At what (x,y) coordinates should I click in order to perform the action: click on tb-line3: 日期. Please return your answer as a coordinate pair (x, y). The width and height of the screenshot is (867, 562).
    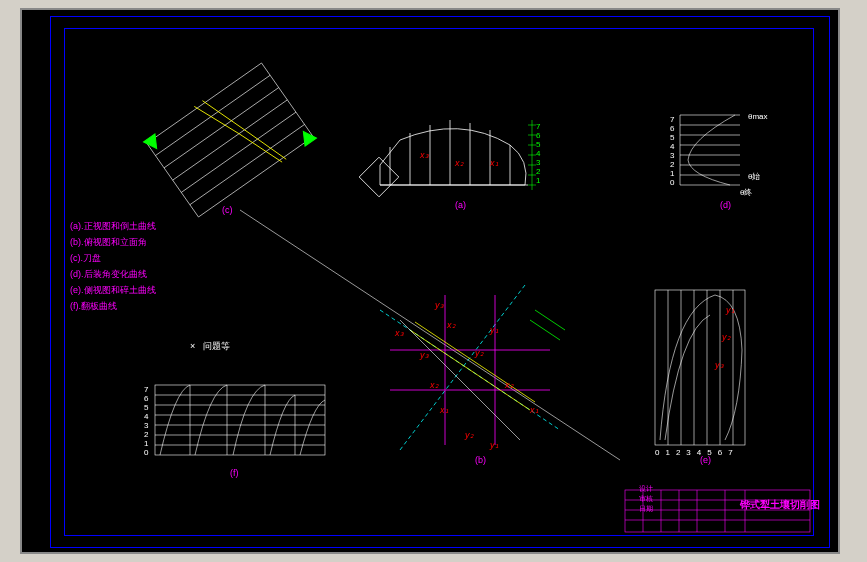
    Looking at the image, I should click on (646, 509).